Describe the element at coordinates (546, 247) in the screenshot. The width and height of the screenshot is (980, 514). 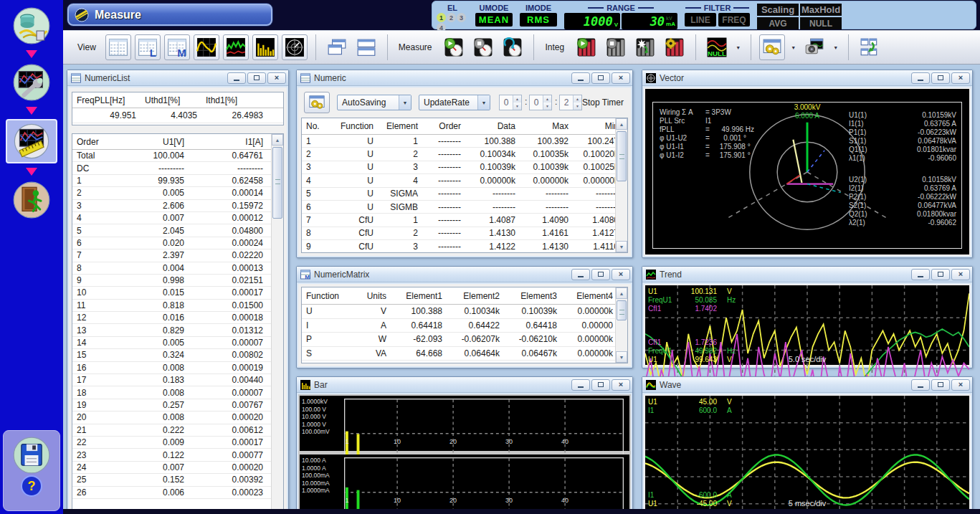
I see `table-cell: 1.4130` at that location.